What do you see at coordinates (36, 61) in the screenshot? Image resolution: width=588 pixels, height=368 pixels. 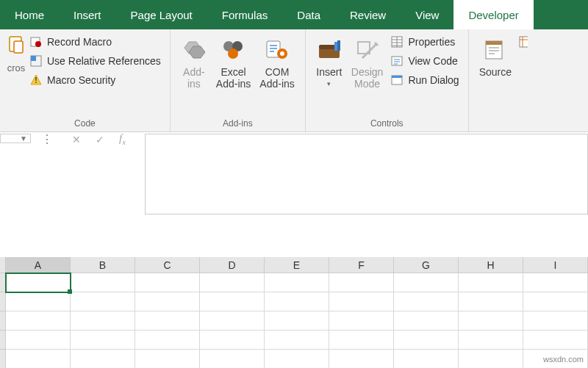 I see `relative-references-icon` at bounding box center [36, 61].